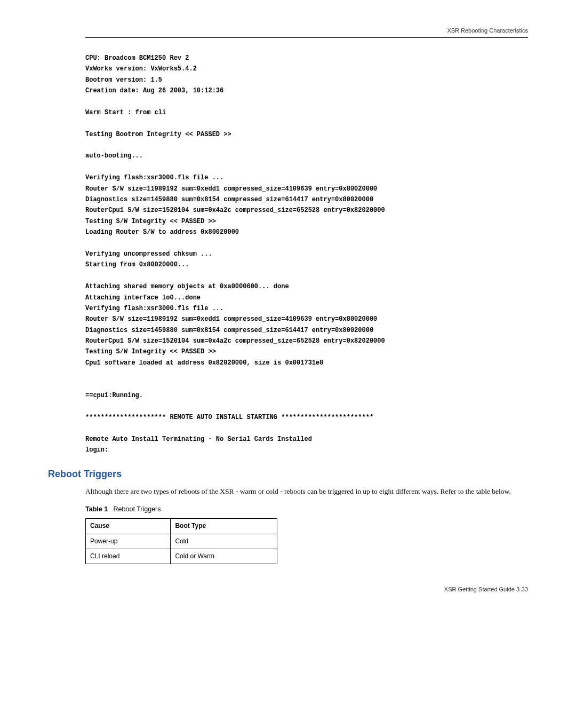 This screenshot has height=728, width=576. What do you see at coordinates (128, 556) in the screenshot?
I see `table-cell: CLI reload` at bounding box center [128, 556].